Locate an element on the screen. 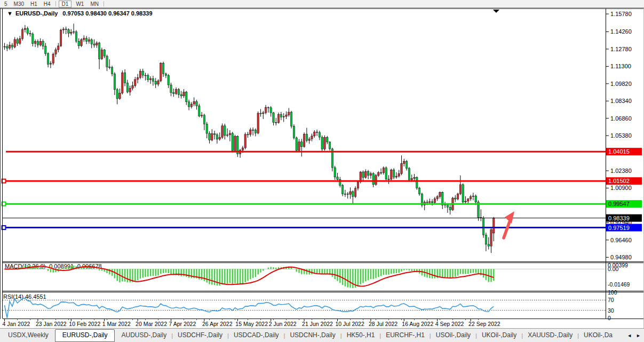  svg-text: 23 Jan 2022 is located at coordinates (51, 324).